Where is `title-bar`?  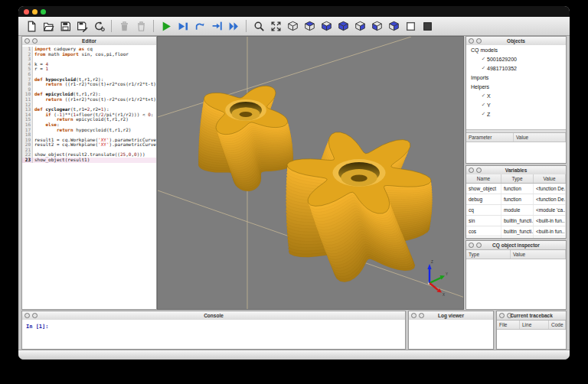 title-bar is located at coordinates (294, 11).